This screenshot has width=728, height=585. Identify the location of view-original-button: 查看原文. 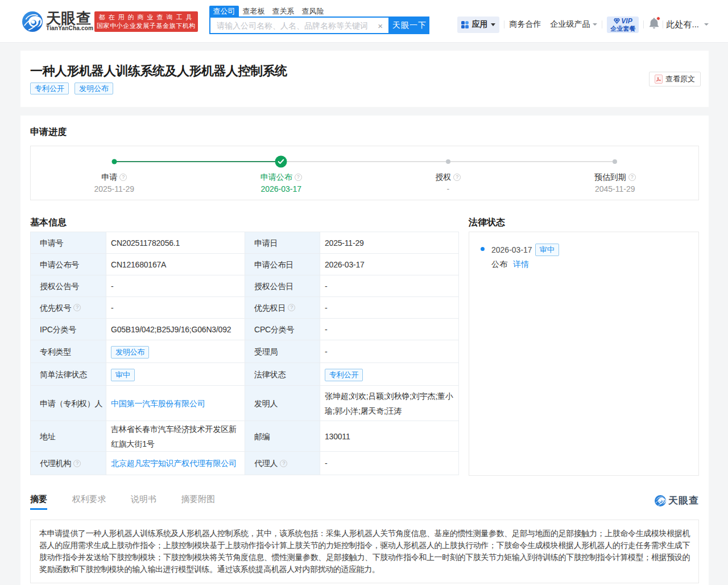
(675, 79).